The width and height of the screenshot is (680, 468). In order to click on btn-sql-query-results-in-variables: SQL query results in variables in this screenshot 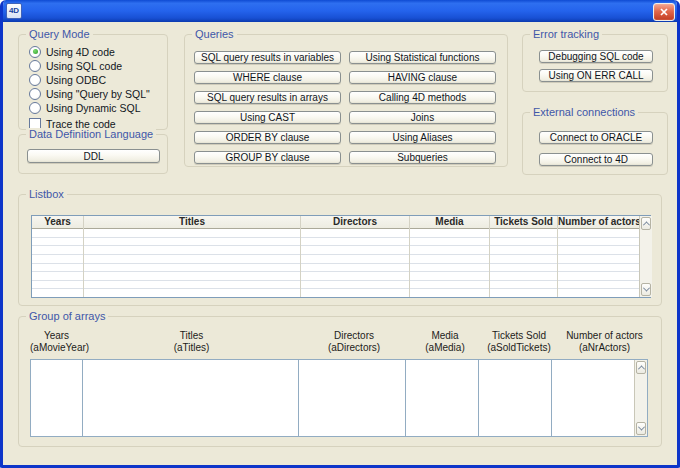, I will do `click(268, 58)`.